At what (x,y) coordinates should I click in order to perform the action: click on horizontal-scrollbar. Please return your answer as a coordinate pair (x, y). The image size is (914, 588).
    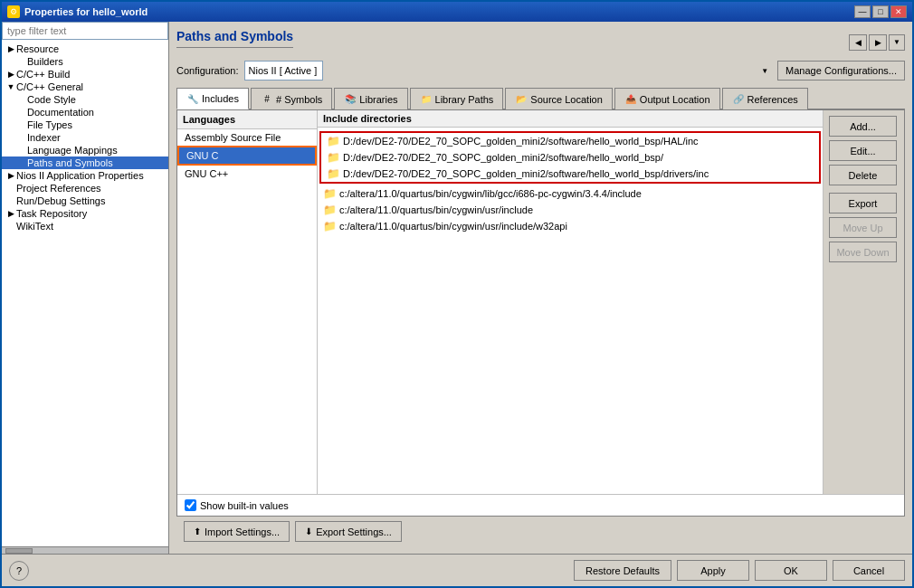
    Looking at the image, I should click on (85, 550).